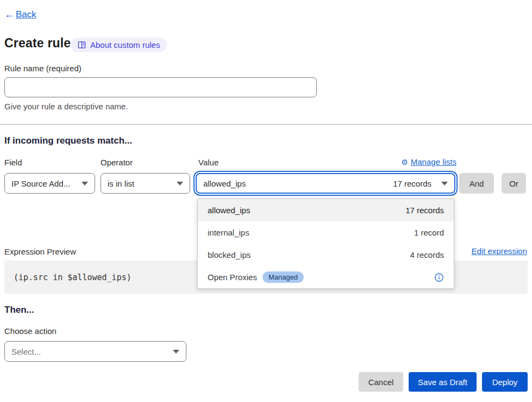  I want to click on section-divider, so click(266, 124).